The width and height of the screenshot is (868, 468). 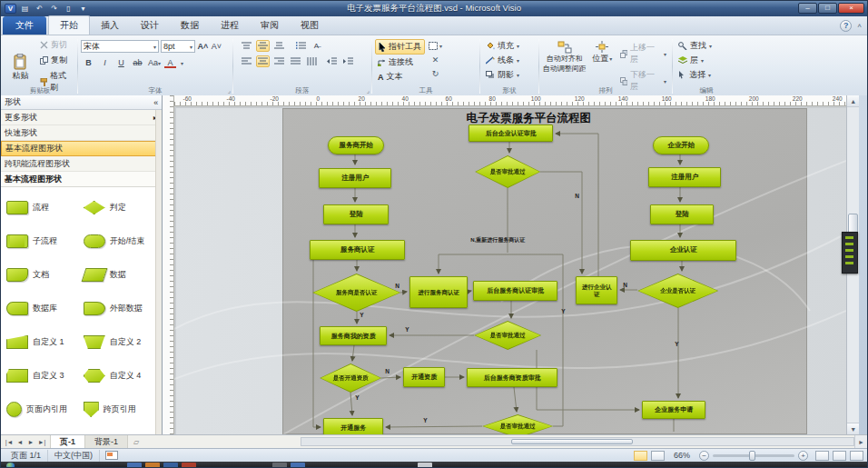 What do you see at coordinates (178, 46) in the screenshot?
I see `font-size-combo: 8pt▾` at bounding box center [178, 46].